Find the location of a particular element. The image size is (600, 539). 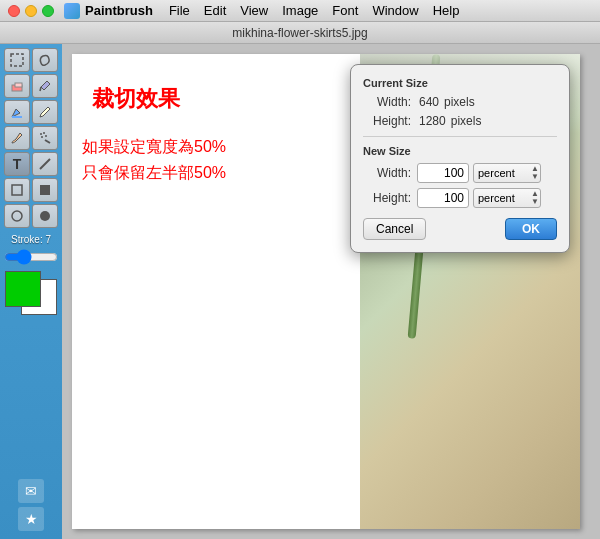

scale-dialog: Current Size Width: 640 pixels Height: 1… is located at coordinates (460, 158).